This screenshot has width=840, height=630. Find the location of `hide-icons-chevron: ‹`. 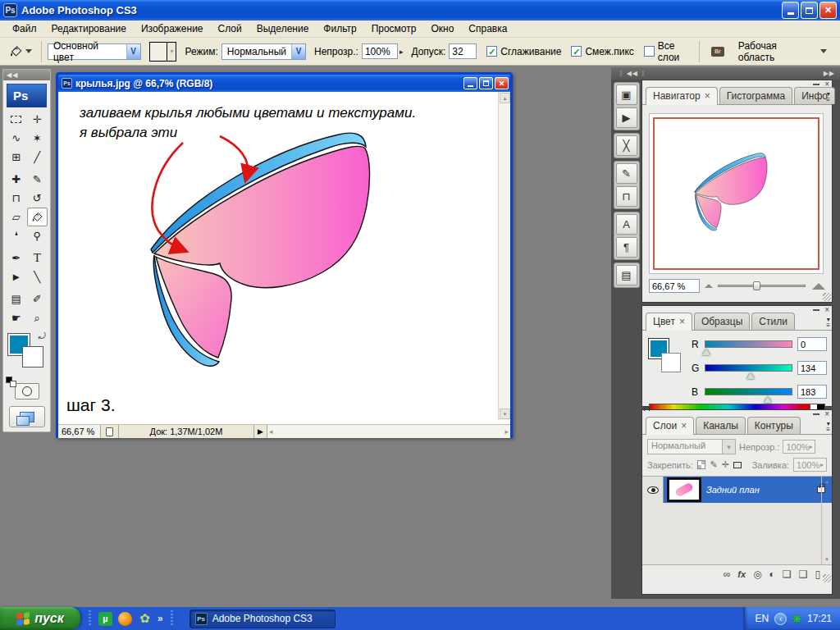

hide-icons-chevron: ‹ is located at coordinates (781, 619).